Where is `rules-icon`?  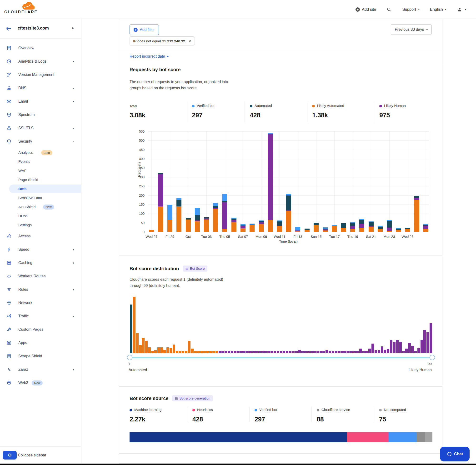 rules-icon is located at coordinates (9, 290).